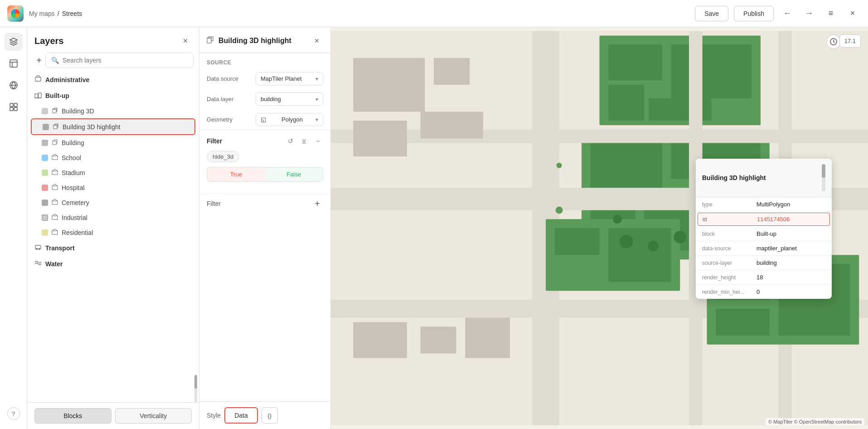 This screenshot has height=429, width=868. Describe the element at coordinates (73, 188) in the screenshot. I see `layer-hospital-label: Hospital` at that location.